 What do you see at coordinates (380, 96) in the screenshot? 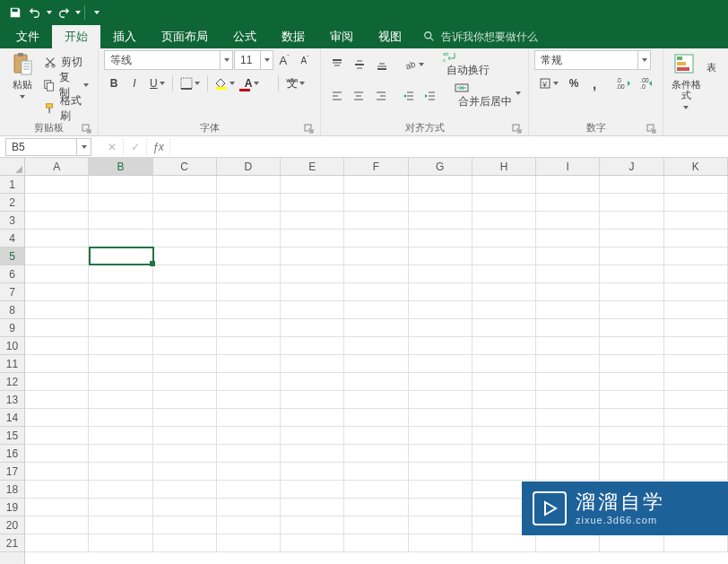
I see `align-right-icon` at bounding box center [380, 96].